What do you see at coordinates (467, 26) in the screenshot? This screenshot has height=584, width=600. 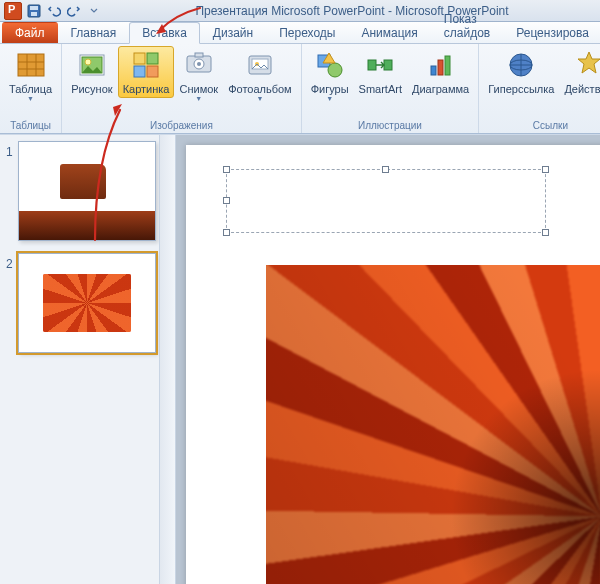 I see `tab-slideshow: Показ слайдов` at bounding box center [467, 26].